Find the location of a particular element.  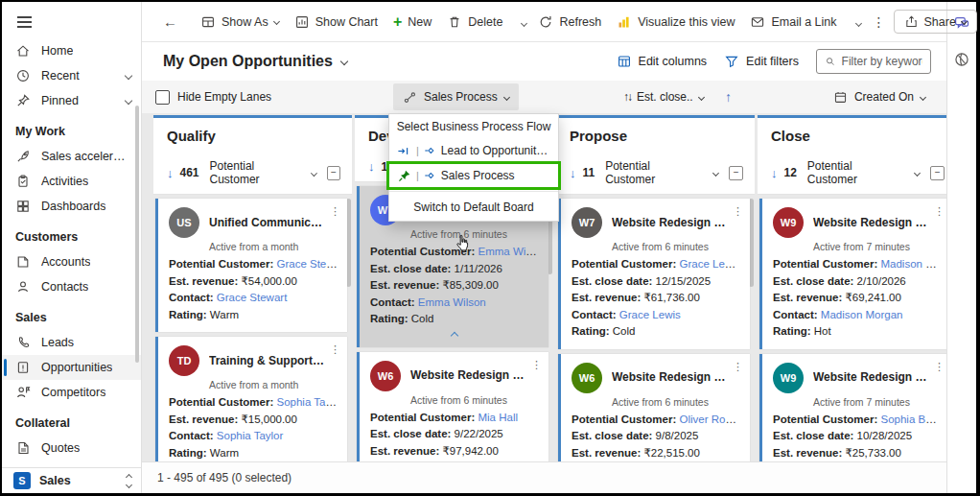

opportunity-card: W6 Website Redesign #694 ⋮ Active from 6… is located at coordinates (654, 409).